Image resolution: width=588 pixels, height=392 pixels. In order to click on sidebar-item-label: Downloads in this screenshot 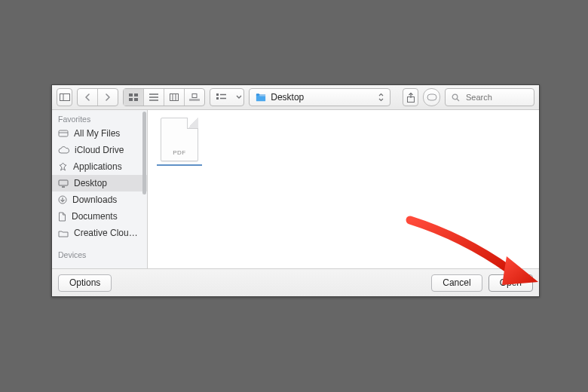, I will do `click(95, 200)`.